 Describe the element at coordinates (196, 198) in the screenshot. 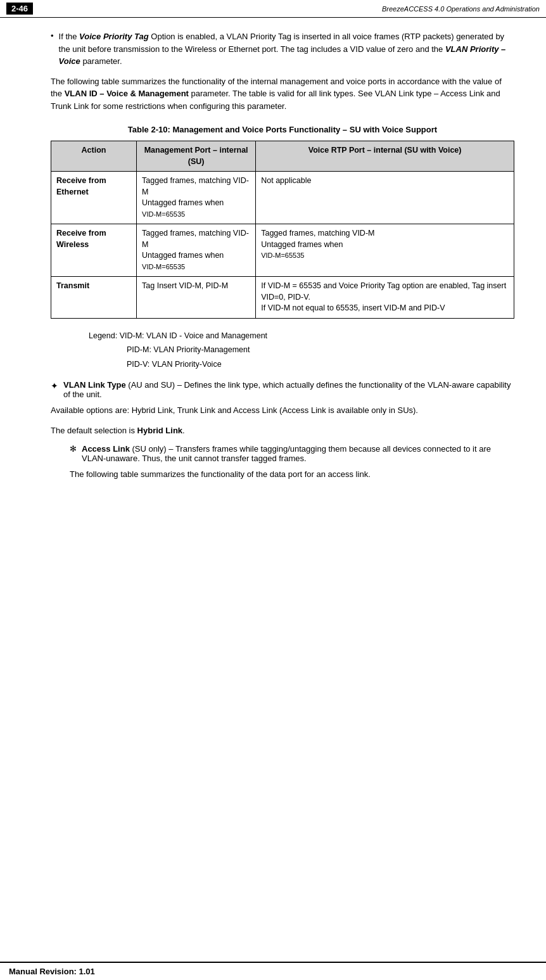

I see `cell-receive-ethernet-mgmt: Tagged frames, matching VID-MUntagged fr…` at that location.